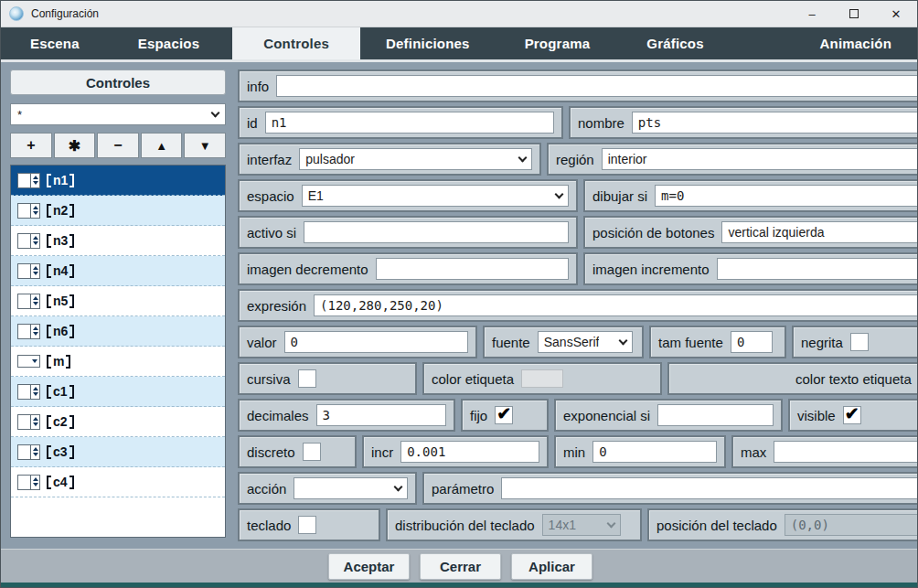  Describe the element at coordinates (118, 145) in the screenshot. I see `remove-control-button: −` at that location.